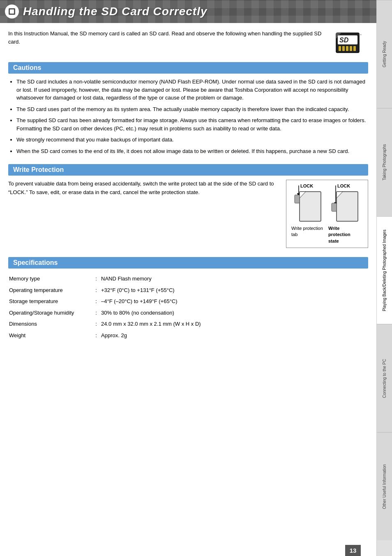  I want to click on spec-label: Dimensions, so click(50, 324).